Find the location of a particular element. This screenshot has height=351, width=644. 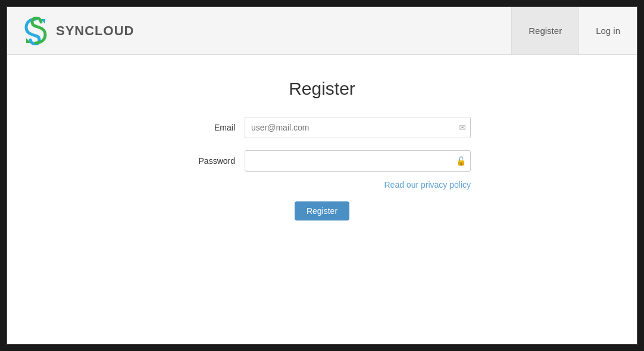

email-icon: ✉ is located at coordinates (462, 128).